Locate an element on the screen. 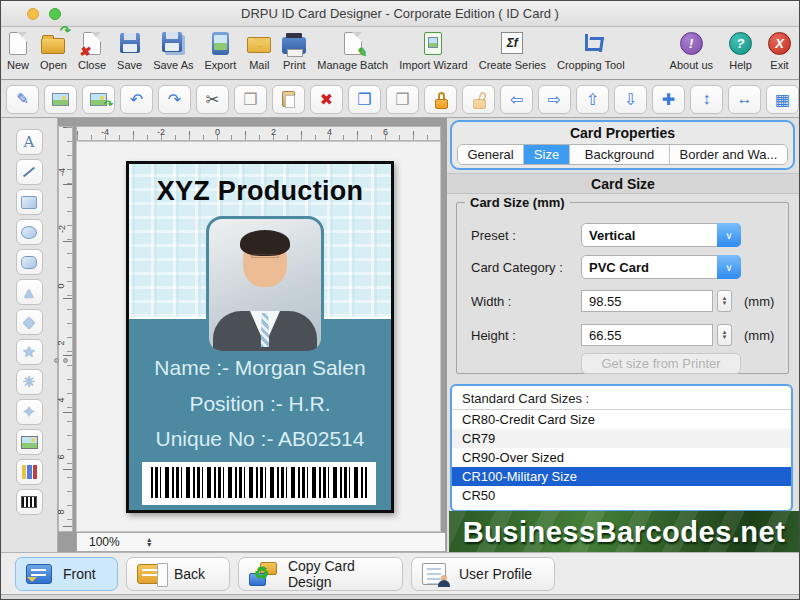 The height and width of the screenshot is (600, 800). image-tool is located at coordinates (30, 442).